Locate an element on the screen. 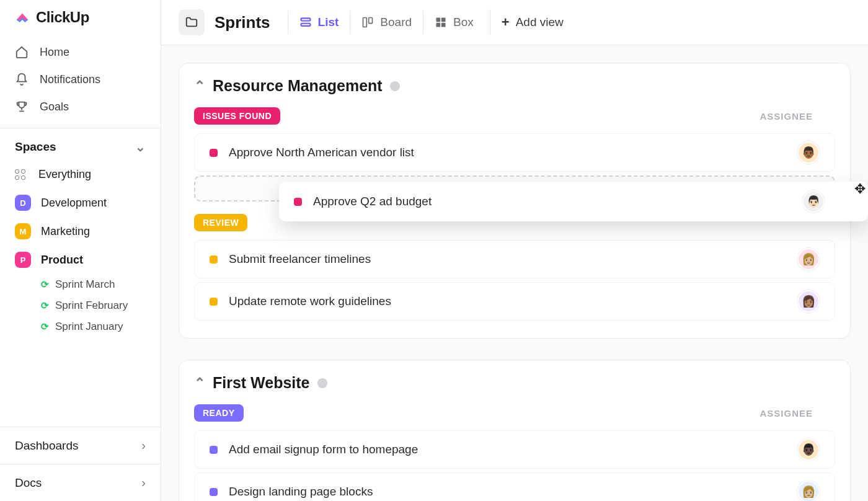 The image size is (868, 501). view-tab-list: List is located at coordinates (319, 22).